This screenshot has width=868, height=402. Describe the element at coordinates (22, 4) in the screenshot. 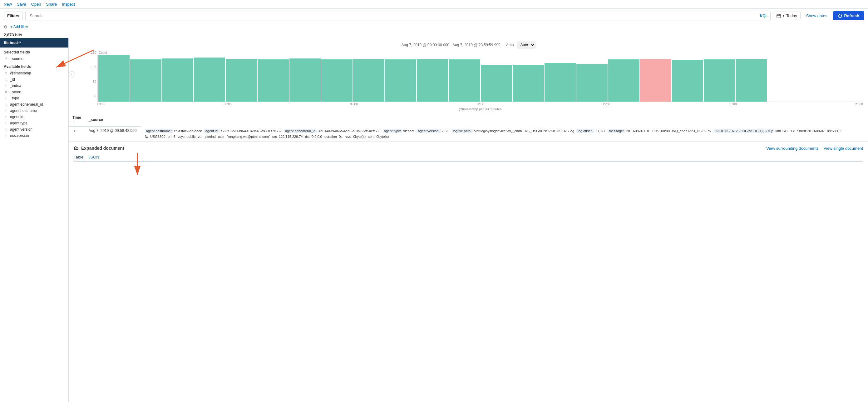

I see `save-button: Save` at that location.